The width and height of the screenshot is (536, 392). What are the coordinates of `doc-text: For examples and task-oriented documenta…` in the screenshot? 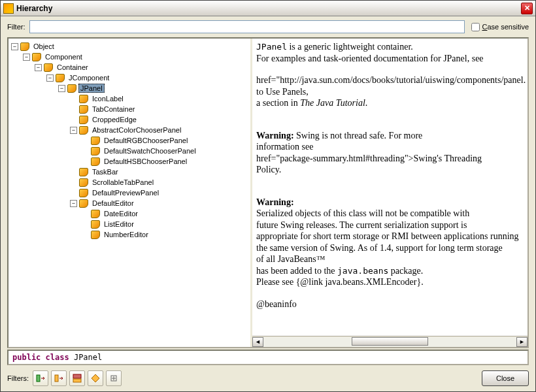 It's located at (390, 59).